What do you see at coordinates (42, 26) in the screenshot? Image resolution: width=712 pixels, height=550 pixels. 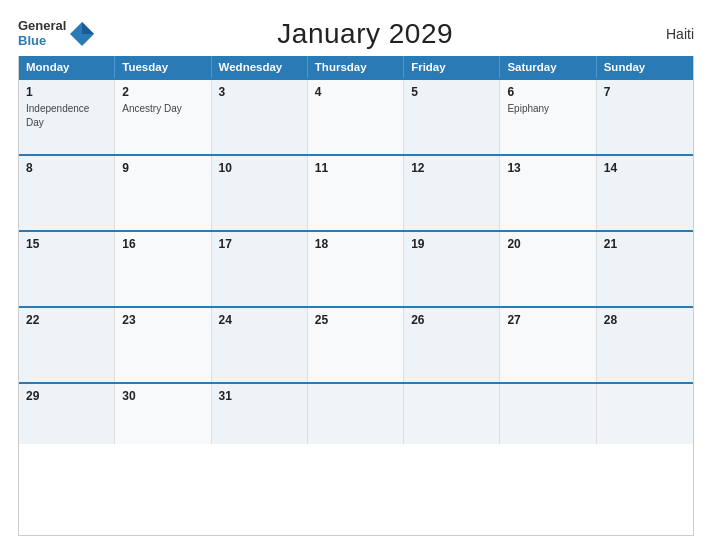 I see `logo-general-text: General` at bounding box center [42, 26].